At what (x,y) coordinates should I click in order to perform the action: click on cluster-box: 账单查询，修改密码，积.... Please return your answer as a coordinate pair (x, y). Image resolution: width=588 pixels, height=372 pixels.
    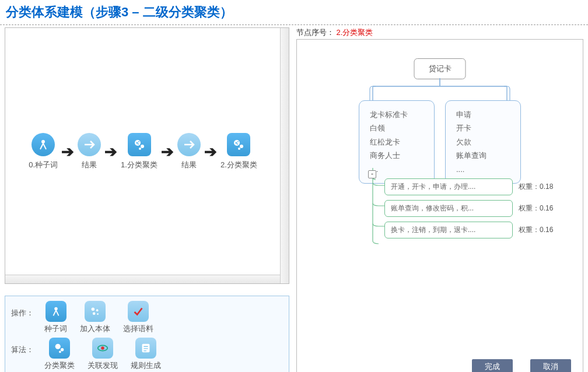
    Looking at the image, I should click on (449, 209).